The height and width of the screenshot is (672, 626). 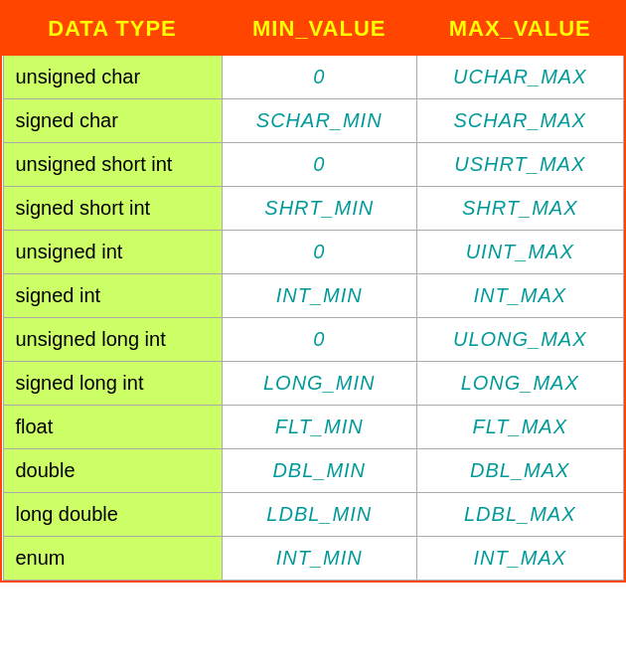 What do you see at coordinates (313, 78) in the screenshot?
I see `table-row: unsigned char0UCHAR_MAX` at bounding box center [313, 78].